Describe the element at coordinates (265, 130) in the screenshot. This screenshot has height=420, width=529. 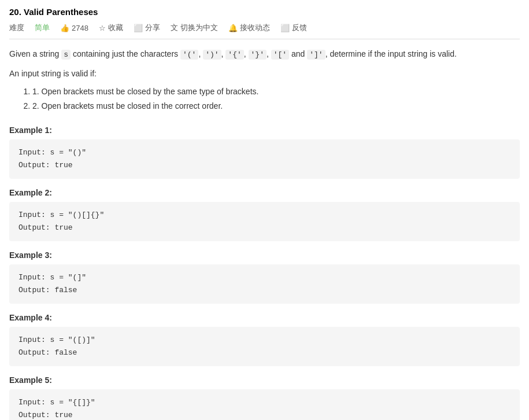
I see `example-1-title: Example 1:` at that location.